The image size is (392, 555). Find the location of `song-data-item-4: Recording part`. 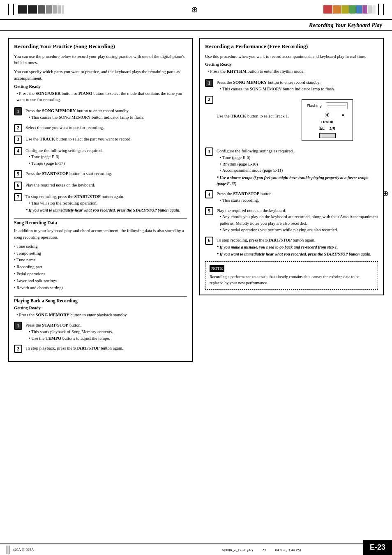

song-data-item-4: Recording part is located at coordinates (100, 267).